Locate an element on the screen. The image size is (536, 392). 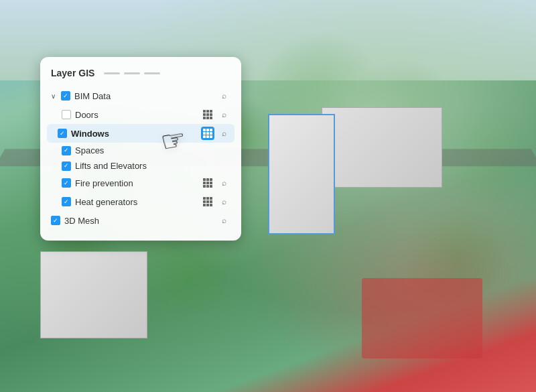
checkbox-spaces: ✓ is located at coordinates (66, 151).